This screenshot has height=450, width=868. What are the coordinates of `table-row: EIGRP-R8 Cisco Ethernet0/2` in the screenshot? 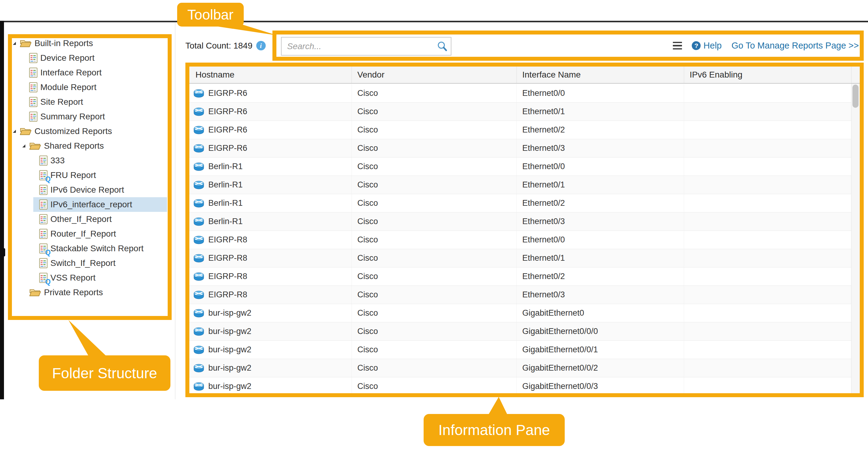 It's located at (520, 277).